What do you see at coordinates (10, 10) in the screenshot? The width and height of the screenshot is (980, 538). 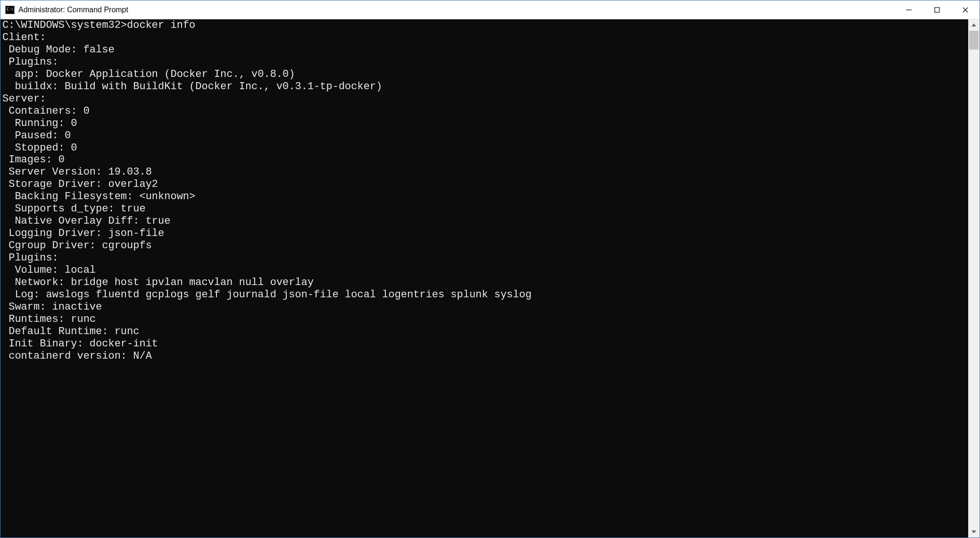 I see `cmd-icon` at bounding box center [10, 10].